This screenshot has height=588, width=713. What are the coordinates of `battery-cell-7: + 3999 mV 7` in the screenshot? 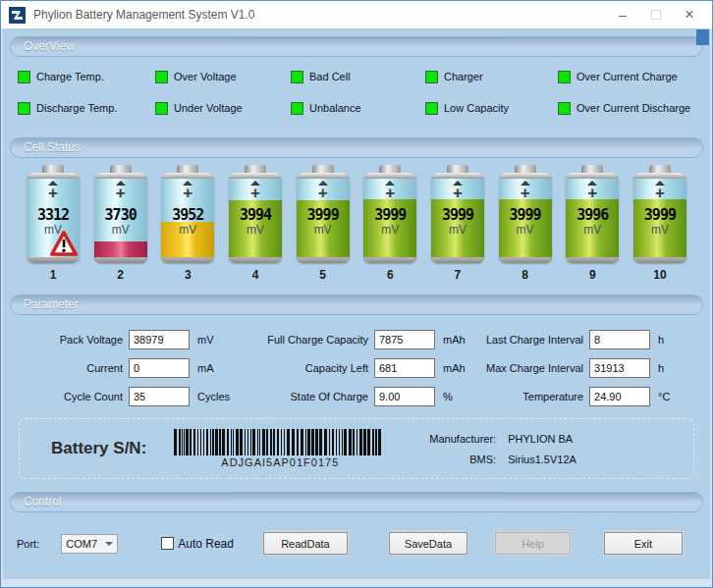 It's located at (458, 224).